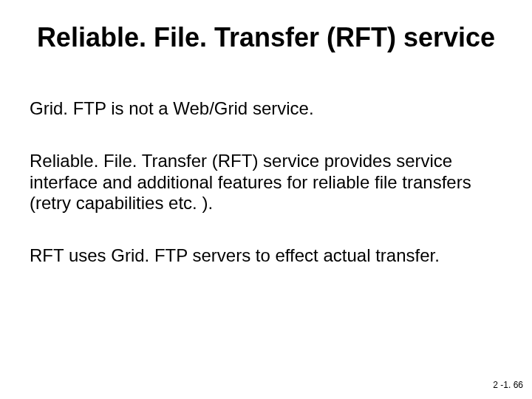  Describe the element at coordinates (266, 109) in the screenshot. I see `paragraph-1: Grid. FTP is not a Web/Grid service.` at that location.